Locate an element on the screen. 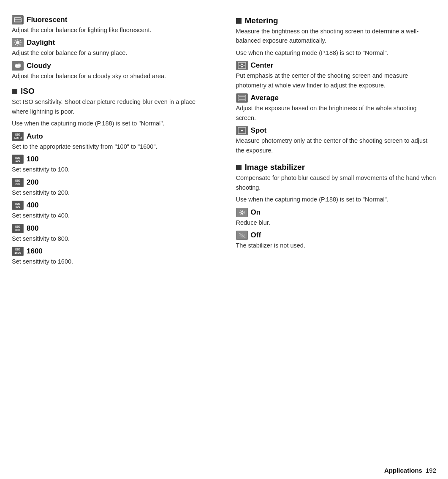 The height and width of the screenshot is (479, 448). iso-800-desc: Set sensitivity to 800. is located at coordinates (112, 239).